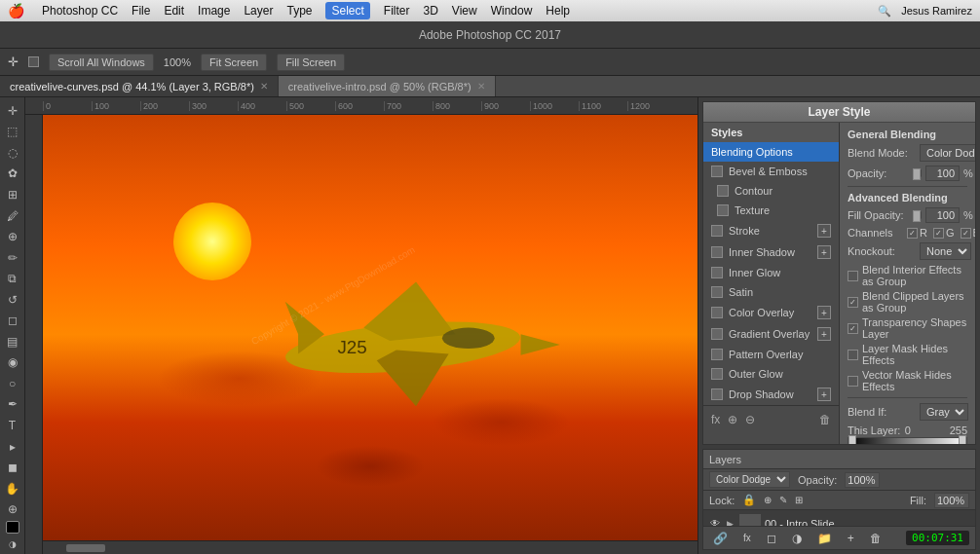 Image resolution: width=980 pixels, height=554 pixels. Describe the element at coordinates (86, 548) in the screenshot. I see `scrollbar-thumb` at that location.